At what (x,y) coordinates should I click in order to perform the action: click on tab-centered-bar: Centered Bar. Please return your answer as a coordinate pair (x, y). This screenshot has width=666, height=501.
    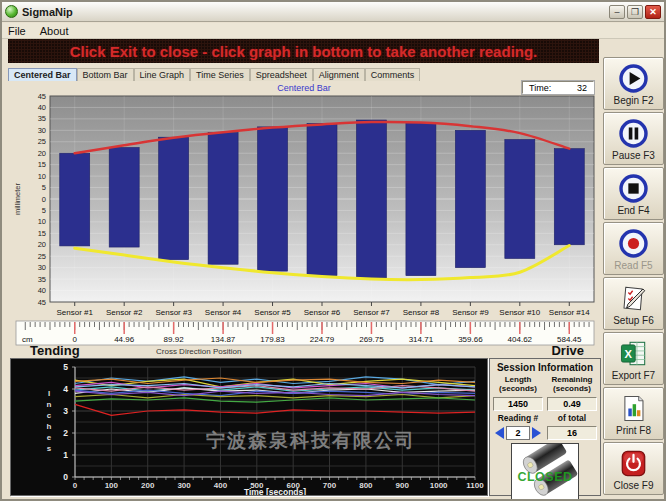
    Looking at the image, I should click on (42, 74).